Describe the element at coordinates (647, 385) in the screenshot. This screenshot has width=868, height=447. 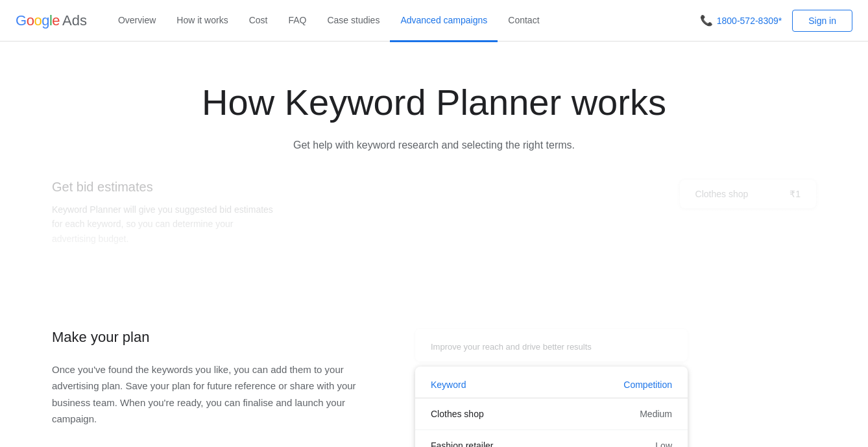
I see `competition-col-header: Competition` at that location.